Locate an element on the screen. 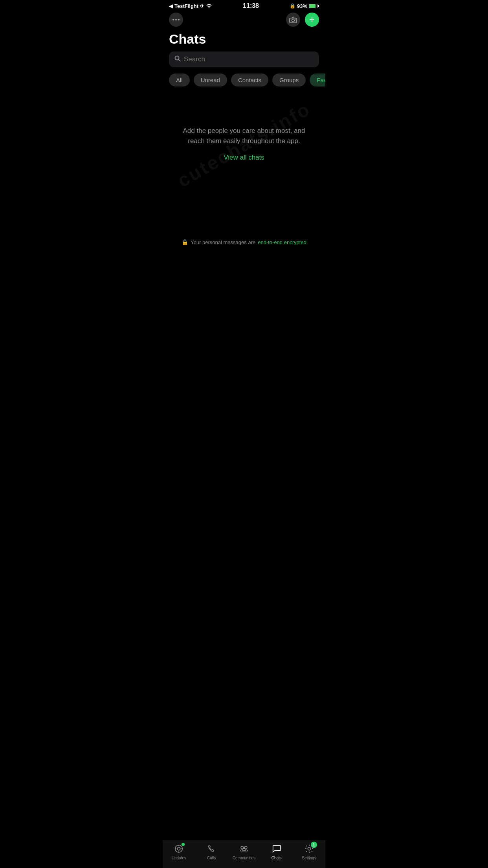 This screenshot has height=868, width=488. airplane-icon: ✈ is located at coordinates (202, 6).